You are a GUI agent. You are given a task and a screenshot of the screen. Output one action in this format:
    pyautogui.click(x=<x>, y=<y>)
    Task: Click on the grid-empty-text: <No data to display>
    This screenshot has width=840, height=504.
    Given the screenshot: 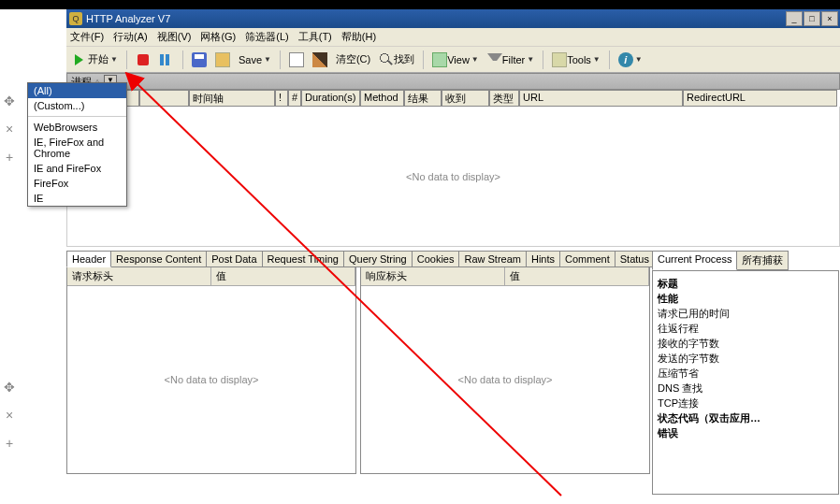 What is the action you would take?
    pyautogui.click(x=453, y=177)
    